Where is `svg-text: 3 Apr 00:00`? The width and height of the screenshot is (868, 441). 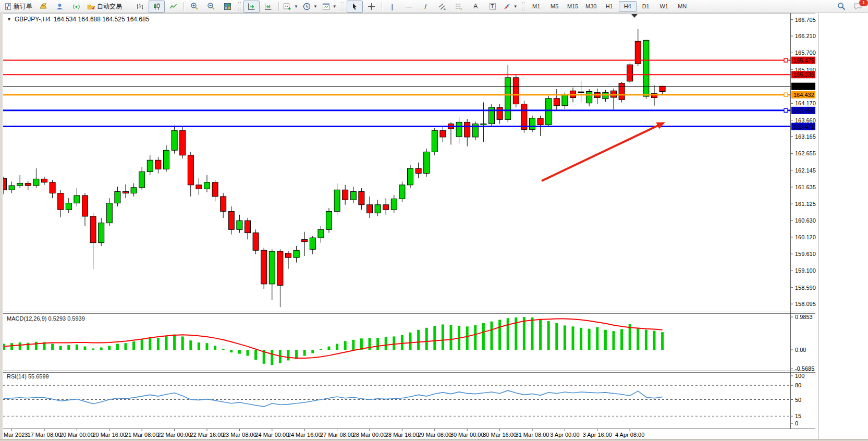
svg-text: 3 Apr 00:00 is located at coordinates (565, 435).